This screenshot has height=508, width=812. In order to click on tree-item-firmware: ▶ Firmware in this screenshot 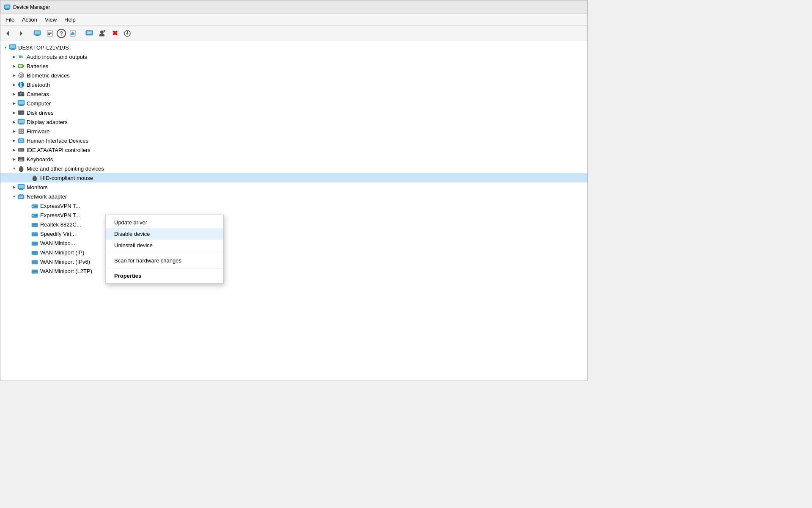, I will do `click(294, 131)`.